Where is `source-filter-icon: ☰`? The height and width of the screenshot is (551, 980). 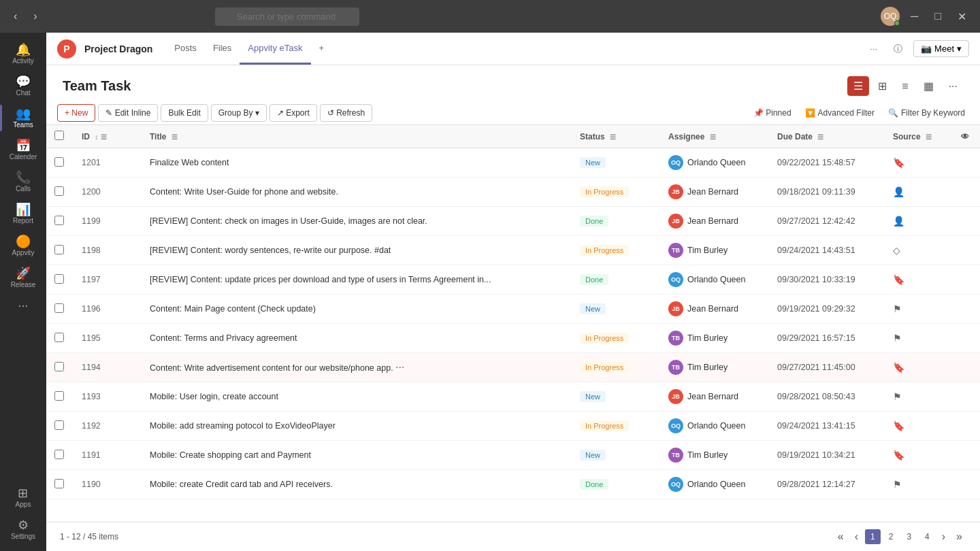 source-filter-icon: ☰ is located at coordinates (928, 137).